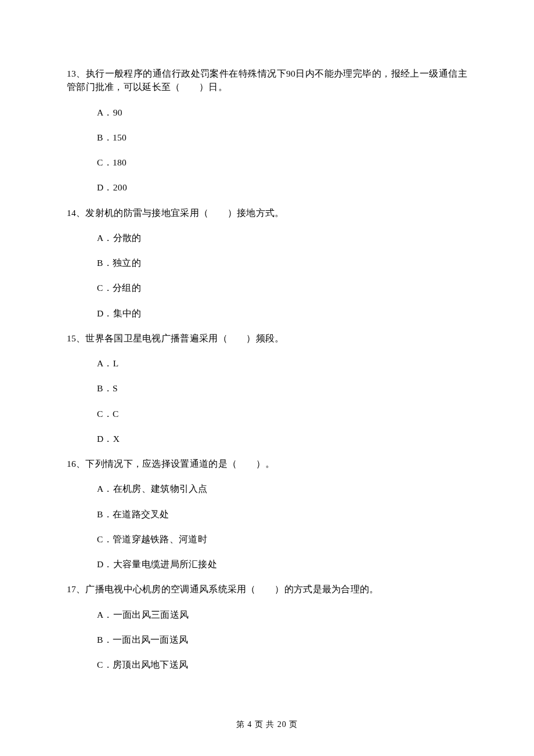  I want to click on question-text: 13、执行一般程序的通信行政处罚案件在特殊情况下90日内不能办理完毕的，报经上一…, so click(267, 80).